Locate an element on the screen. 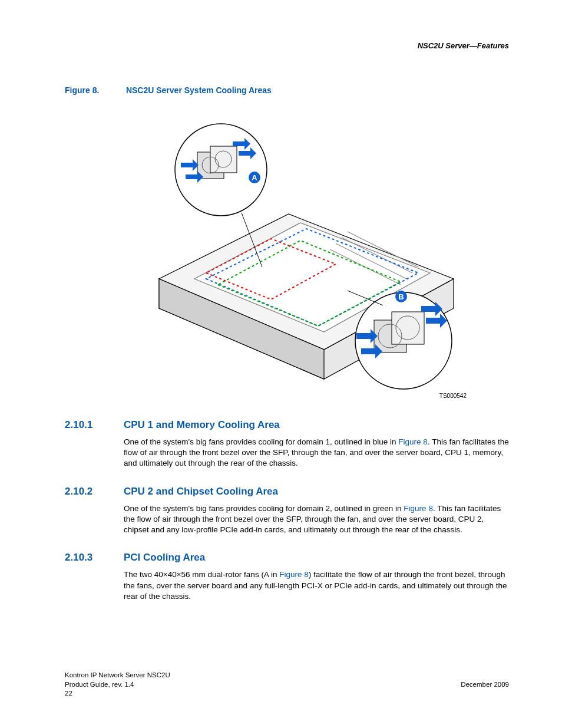 The height and width of the screenshot is (728, 562). section-number: 2.10.1 is located at coordinates (94, 425).